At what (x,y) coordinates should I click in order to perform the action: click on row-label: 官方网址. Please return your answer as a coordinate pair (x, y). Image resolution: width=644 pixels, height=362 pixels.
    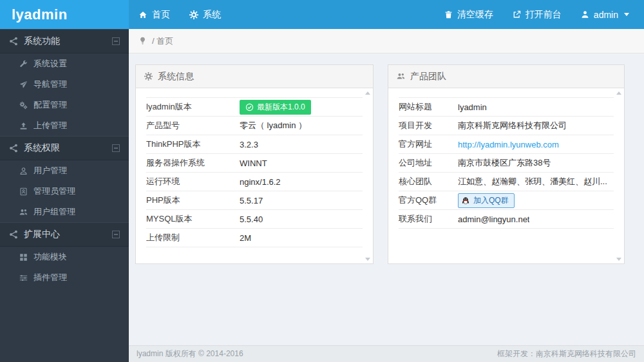
    Looking at the image, I should click on (428, 144).